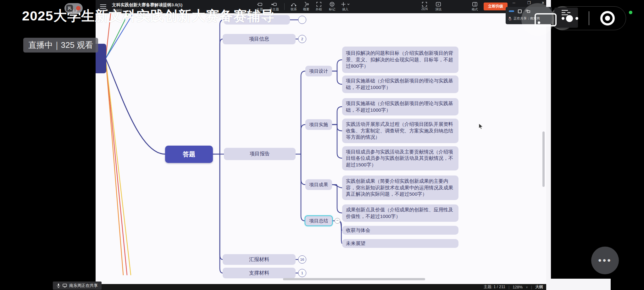  Describe the element at coordinates (337, 221) in the screenshot. I see `collapse-minus-button: −` at that location.